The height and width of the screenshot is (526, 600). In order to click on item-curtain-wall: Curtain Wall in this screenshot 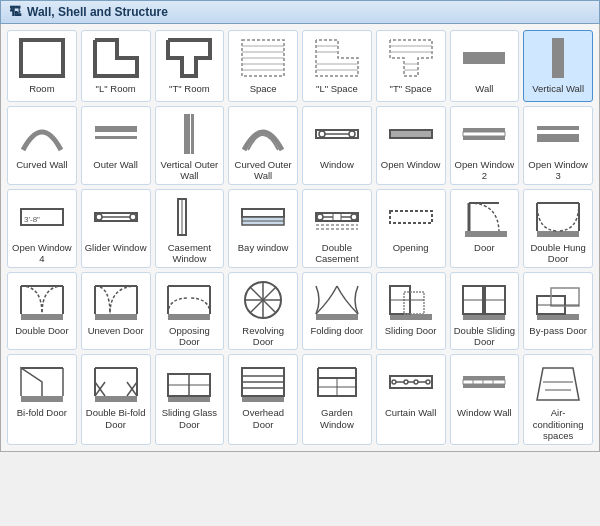, I will do `click(411, 399)`.